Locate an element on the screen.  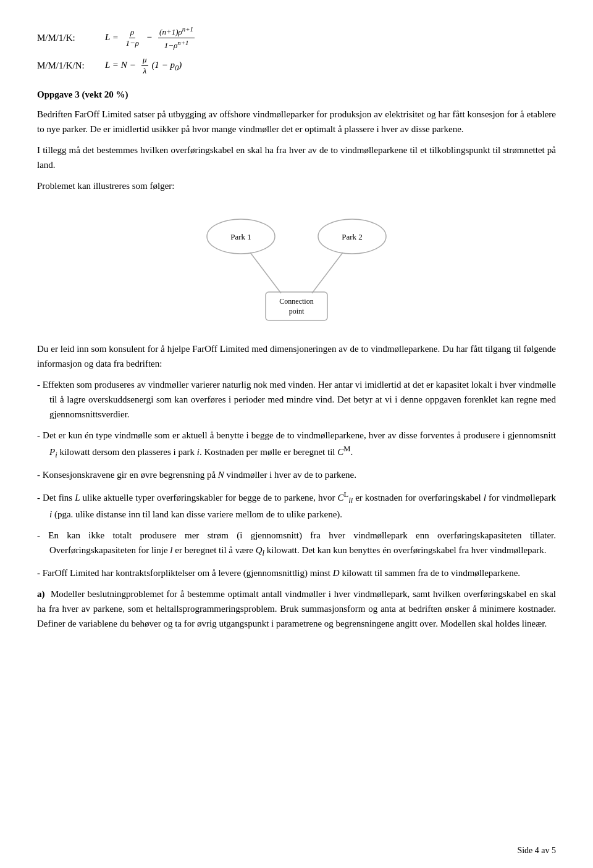
bullet-item-2: Det er kun én type vindmølle som er aktu… is located at coordinates (296, 444).